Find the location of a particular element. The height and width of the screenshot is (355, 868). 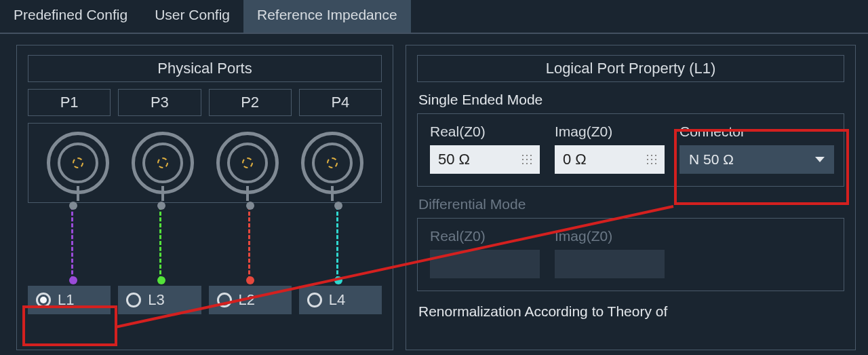

port-label-p3: P3 is located at coordinates (159, 102).